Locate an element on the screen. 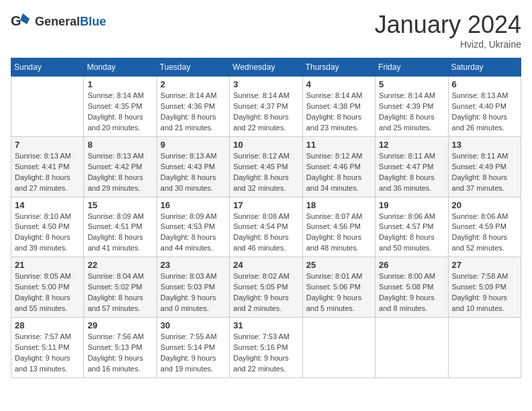 Image resolution: width=532 pixels, height=411 pixels. day-number: 20 is located at coordinates (485, 205).